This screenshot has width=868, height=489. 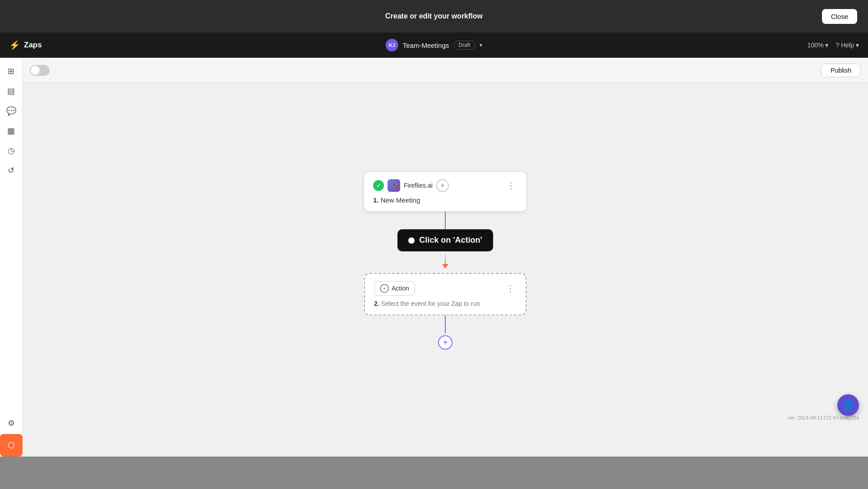 I want to click on trigger-apps: ✓ 🦋 Fireflies.ai +, so click(x=411, y=185).